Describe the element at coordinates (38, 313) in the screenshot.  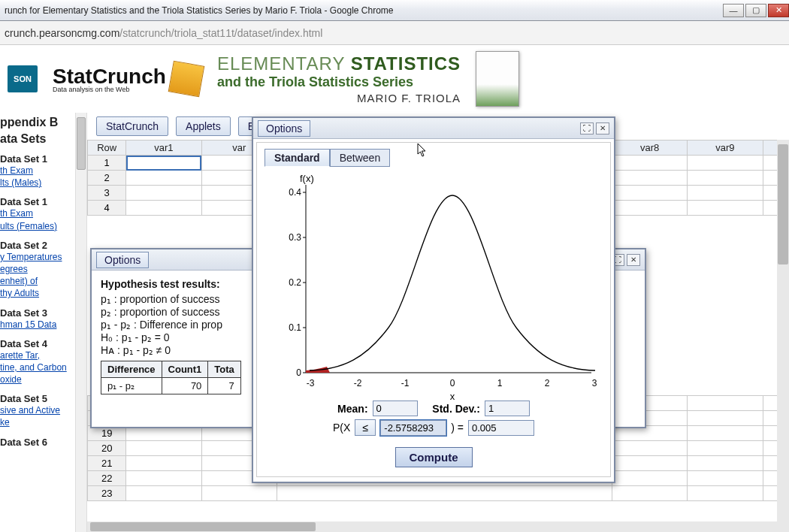
I see `dataset-title: Data Set 3` at that location.